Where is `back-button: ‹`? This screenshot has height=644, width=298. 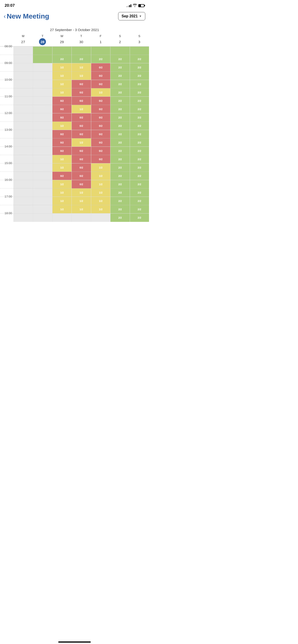 back-button: ‹ is located at coordinates (5, 16).